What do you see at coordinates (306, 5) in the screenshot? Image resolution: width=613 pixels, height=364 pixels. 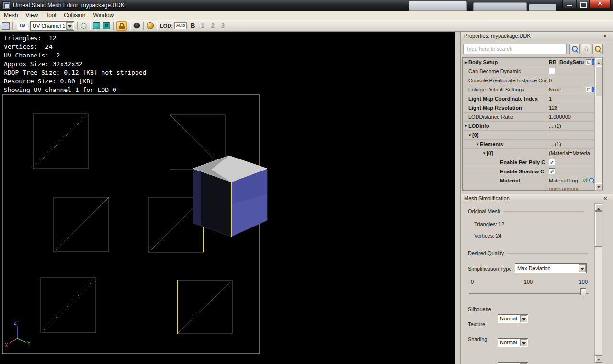 I see `titlebar: Unreal Static Mesh Editor: mypackage.UDK…` at bounding box center [306, 5].